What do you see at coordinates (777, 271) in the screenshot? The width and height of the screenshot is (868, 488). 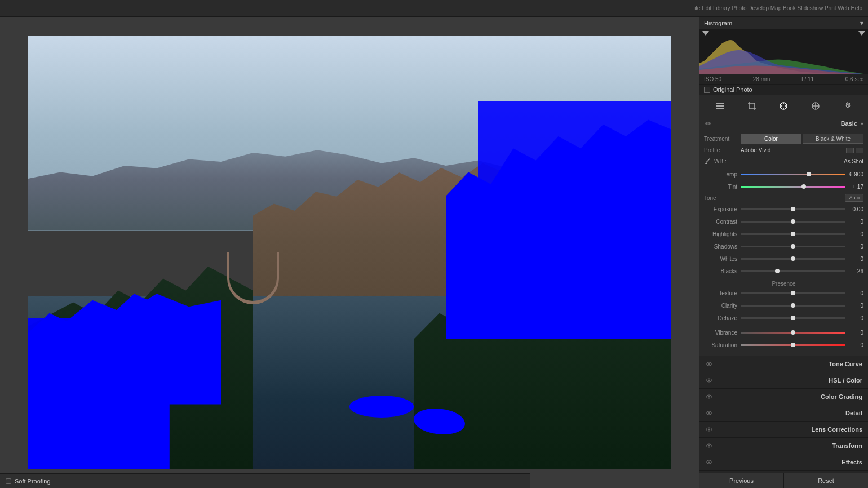 I see `blacks-thumb` at bounding box center [777, 271].